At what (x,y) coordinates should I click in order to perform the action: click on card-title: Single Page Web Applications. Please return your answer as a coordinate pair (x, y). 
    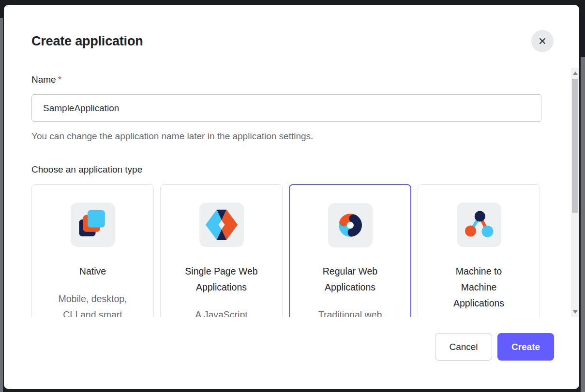
    Looking at the image, I should click on (221, 279).